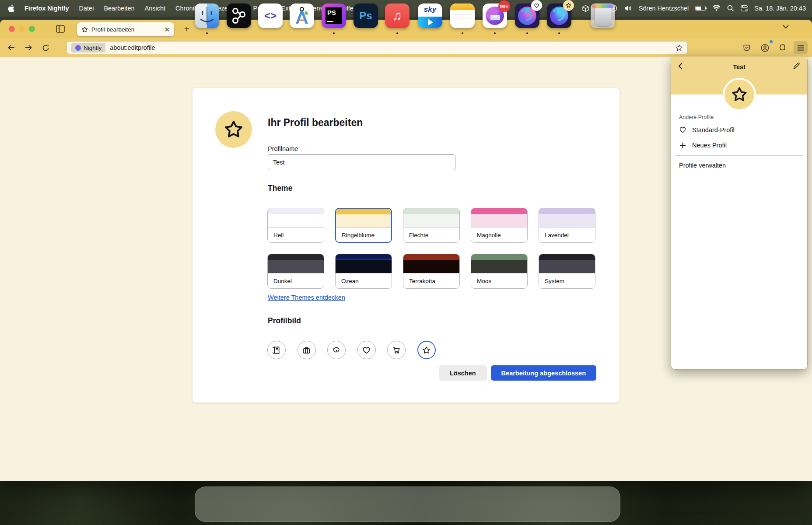 Image resolution: width=812 pixels, height=525 pixels. Describe the element at coordinates (334, 16) in the screenshot. I see `dock-phpstorm-icon: PS` at that location.